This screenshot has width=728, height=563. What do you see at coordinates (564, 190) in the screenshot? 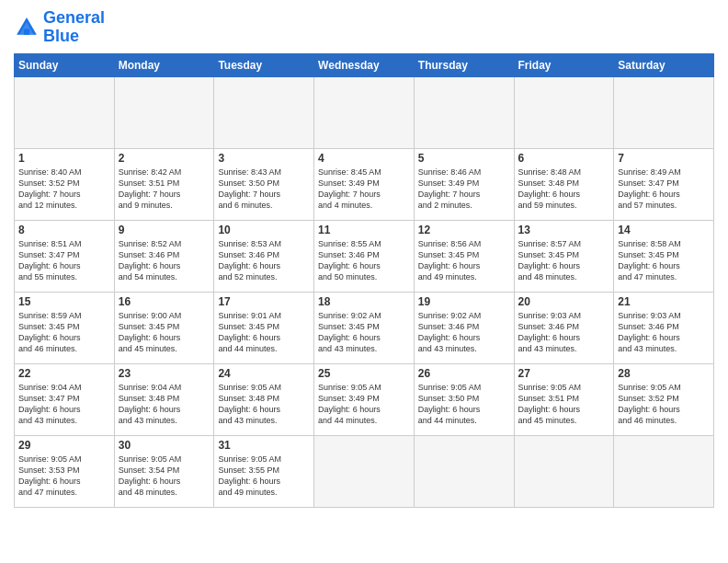
I see `day-content: Sunrise: 8:48 AM Sunset: 3:48 PM Dayligh…` at bounding box center [564, 190].